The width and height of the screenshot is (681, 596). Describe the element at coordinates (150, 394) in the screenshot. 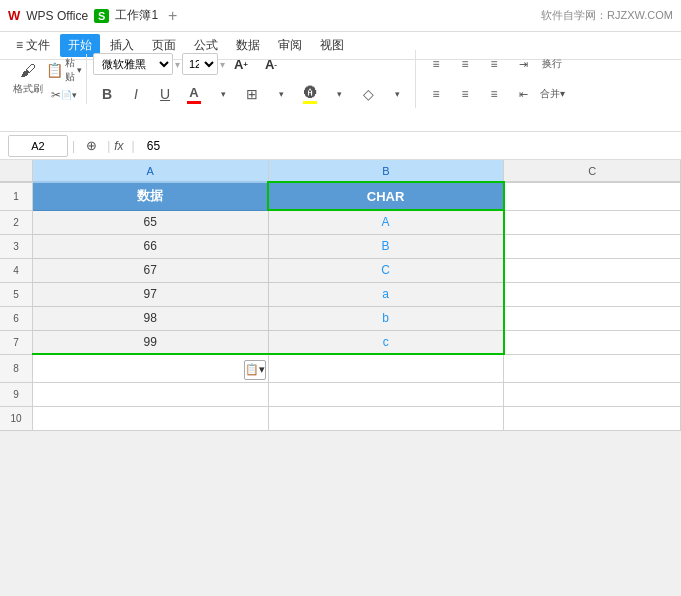

I see `cell-a9` at that location.